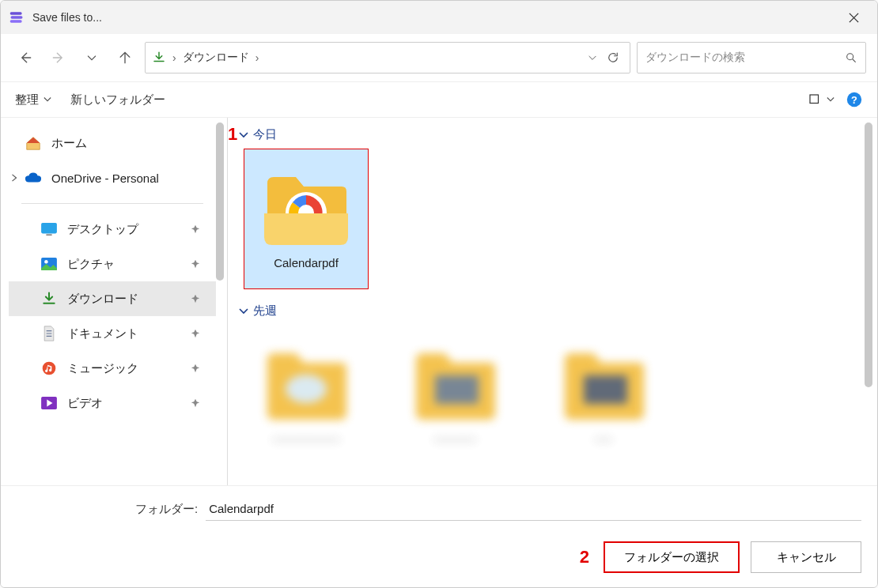 This screenshot has height=588, width=878. Describe the element at coordinates (549, 311) in the screenshot. I see `group-last-week: 先週` at that location.